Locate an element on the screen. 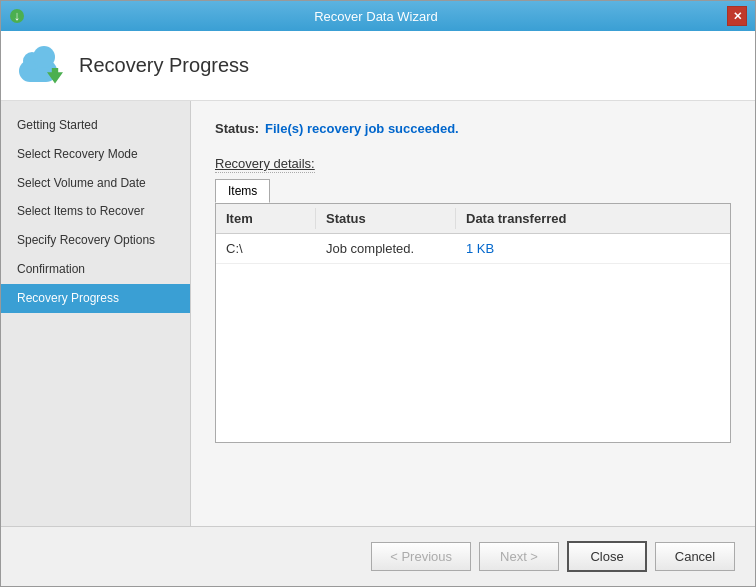 The width and height of the screenshot is (756, 587). title-bar-title: Recover Data Wizard is located at coordinates (376, 16).